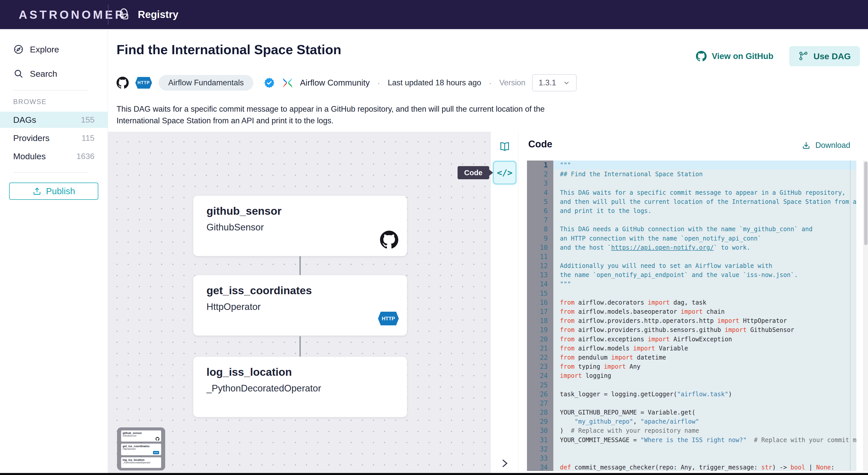  I want to click on astronomer-logo: ASTRONOMER, so click(72, 14).